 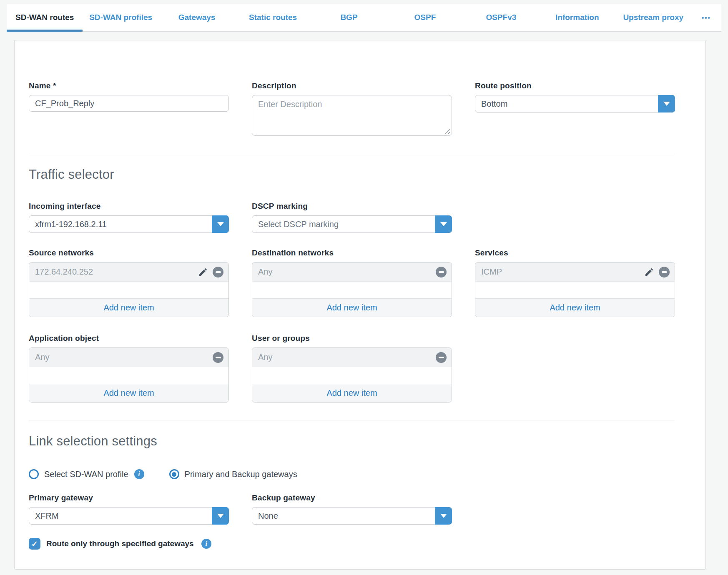 I want to click on user-or-groups-field-group: User or groups Any Add new item, so click(x=352, y=368).